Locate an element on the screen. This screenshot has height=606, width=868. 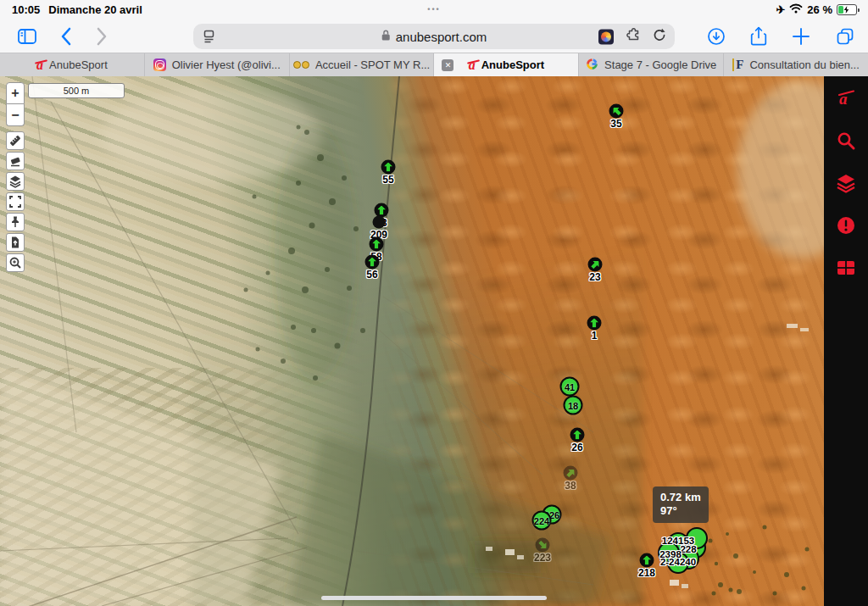
tab-spot-my: Accueil - SPOT MY R... is located at coordinates (363, 64).